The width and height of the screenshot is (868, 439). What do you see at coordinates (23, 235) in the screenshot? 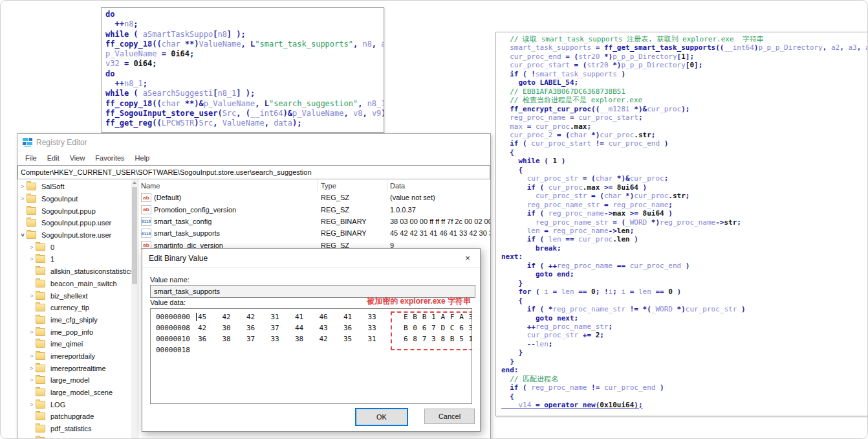
I see `chevron-down-icon: >` at bounding box center [23, 235].